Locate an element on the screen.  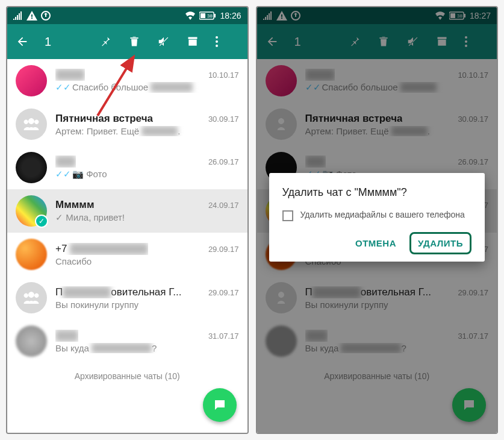
delete-button: УДАЛИТЬ is located at coordinates (441, 244).